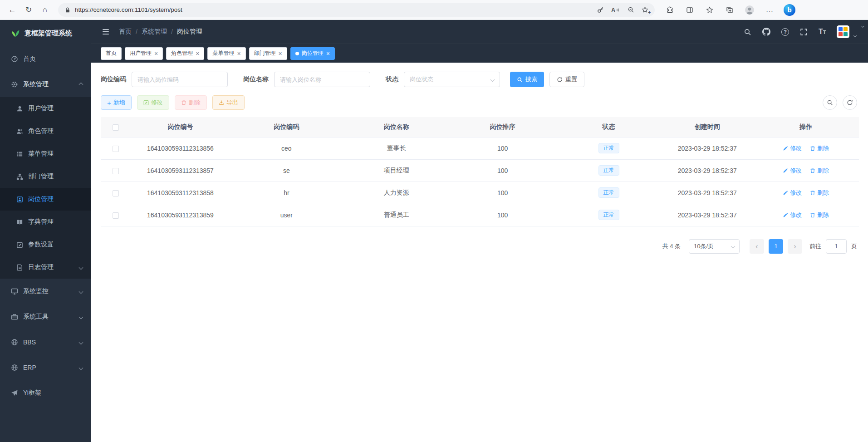 The height and width of the screenshot is (442, 868). Describe the element at coordinates (45, 84) in the screenshot. I see `sidebar-item-system-management: 系统管理` at that location.